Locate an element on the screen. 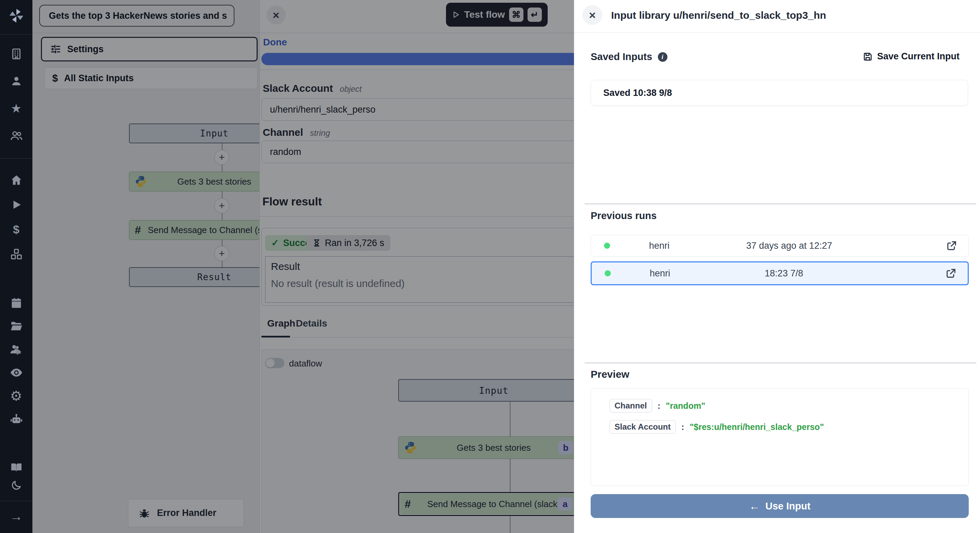 This screenshot has height=533, width=980. save-icon is located at coordinates (867, 56).